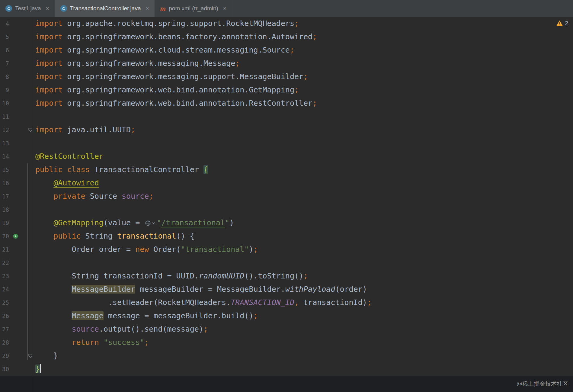  Describe the element at coordinates (16, 156) in the screenshot. I see `gutter: 14` at that location.